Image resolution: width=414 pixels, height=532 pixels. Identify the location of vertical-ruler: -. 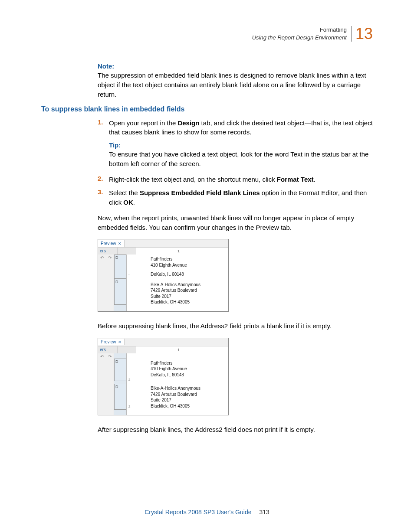
(130, 283).